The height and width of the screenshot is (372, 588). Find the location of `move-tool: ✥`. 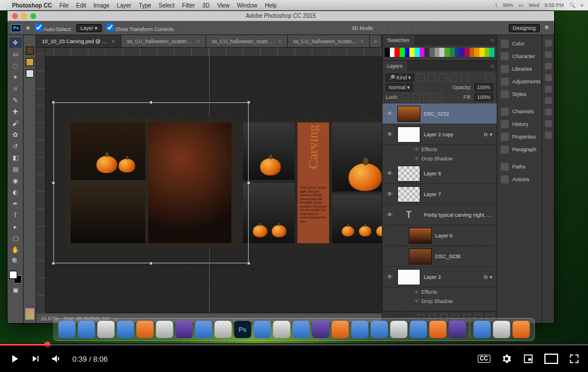

move-tool: ✥ is located at coordinates (16, 43).